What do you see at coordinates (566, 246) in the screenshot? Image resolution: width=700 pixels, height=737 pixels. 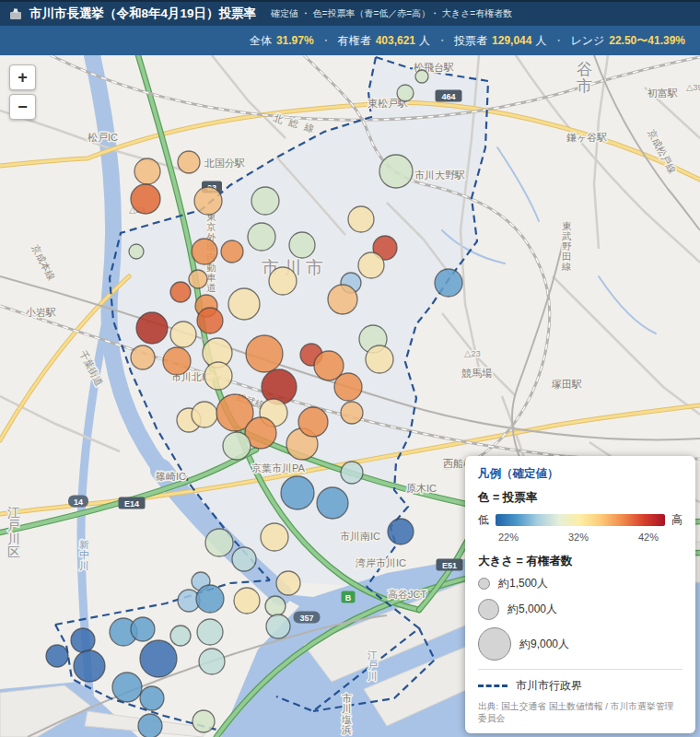 I see `map-label: 東武野田線` at bounding box center [566, 246].